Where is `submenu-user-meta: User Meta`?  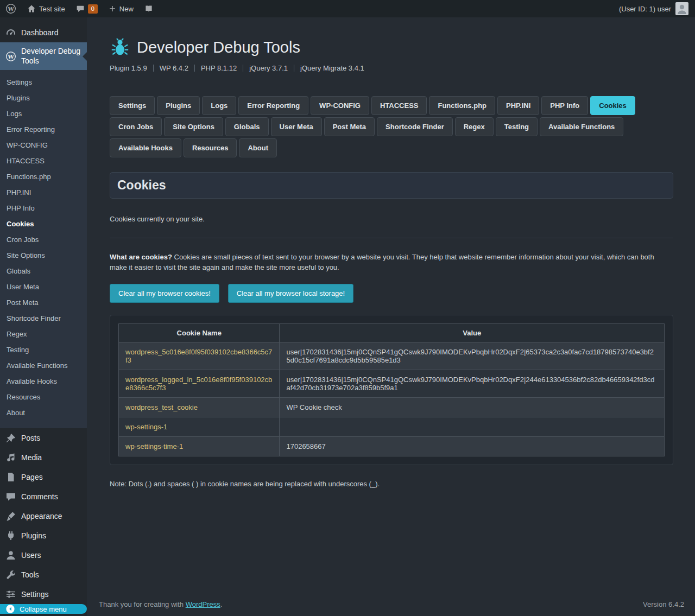
submenu-user-meta: User Meta is located at coordinates (43, 287).